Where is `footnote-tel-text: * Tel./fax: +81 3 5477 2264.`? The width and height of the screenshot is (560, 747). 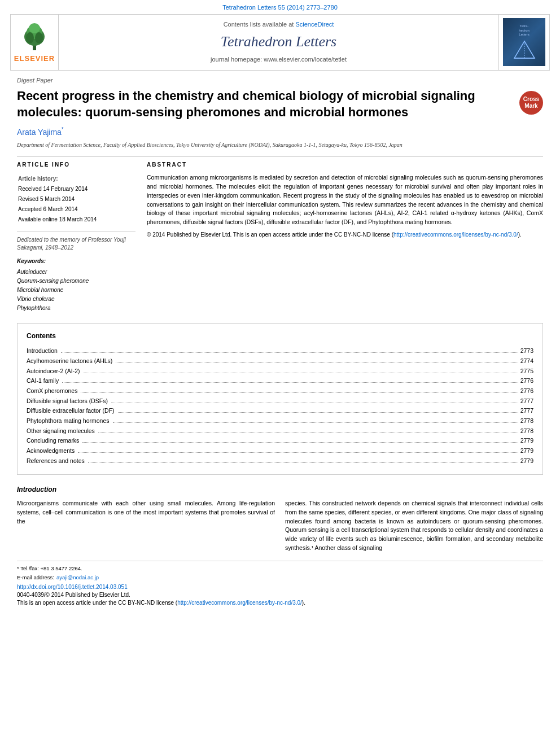 footnote-tel-text: * Tel./fax: +81 3 5477 2264. is located at coordinates (50, 568).